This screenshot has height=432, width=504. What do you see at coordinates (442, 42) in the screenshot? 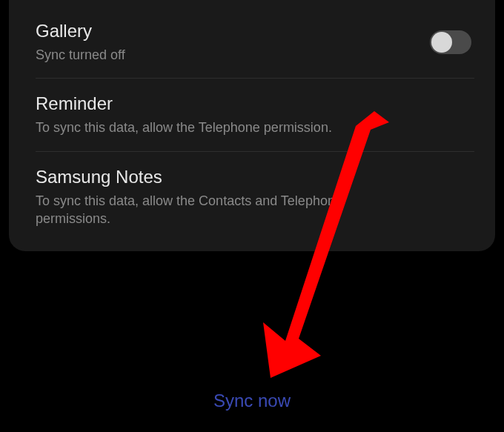
I see `toggle-knob` at bounding box center [442, 42].